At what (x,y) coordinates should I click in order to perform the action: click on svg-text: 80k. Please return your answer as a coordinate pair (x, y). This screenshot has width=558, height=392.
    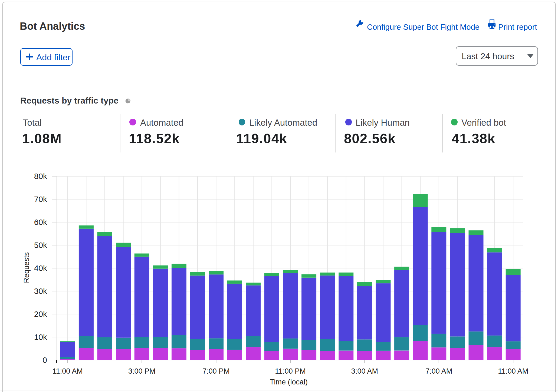
    Looking at the image, I should click on (41, 176).